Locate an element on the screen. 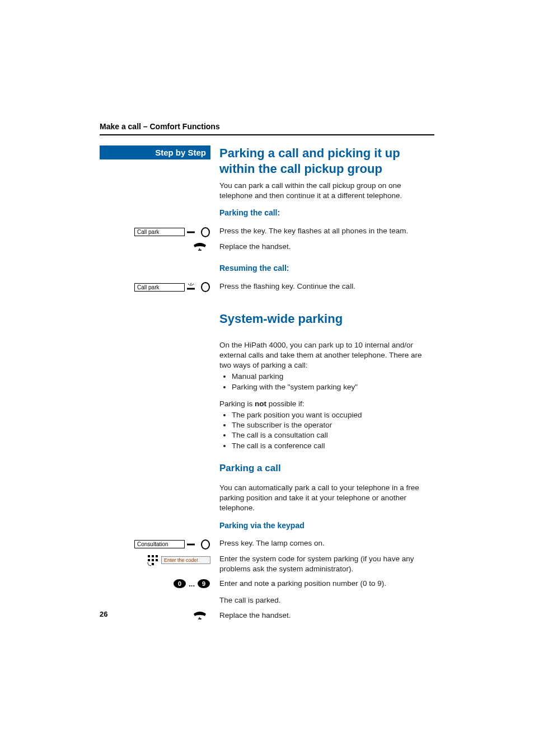  parking-a-call-heading: Parking a call is located at coordinates (327, 469).